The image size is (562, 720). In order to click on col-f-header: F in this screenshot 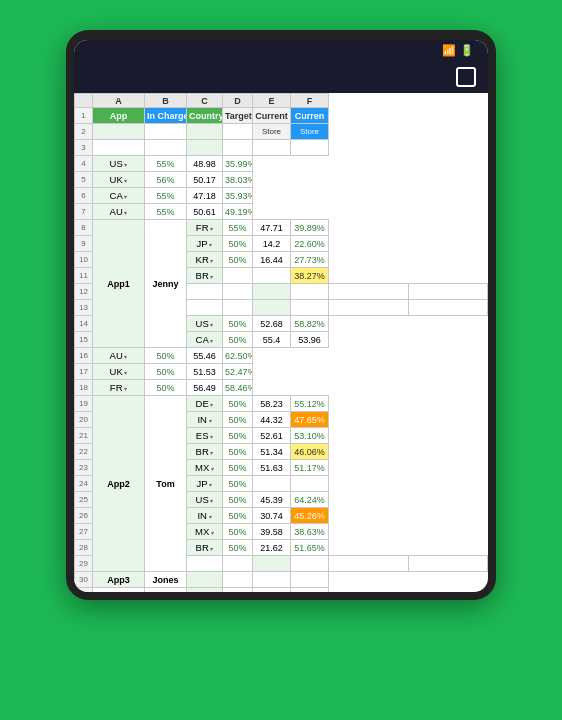, I will do `click(310, 101)`.